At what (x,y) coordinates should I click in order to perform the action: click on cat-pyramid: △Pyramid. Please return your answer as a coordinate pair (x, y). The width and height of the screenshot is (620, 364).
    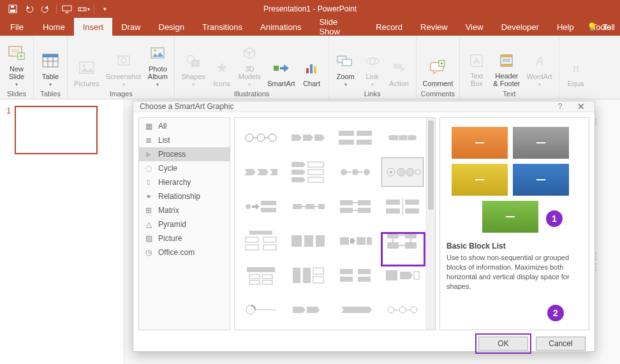
    Looking at the image, I should click on (184, 224).